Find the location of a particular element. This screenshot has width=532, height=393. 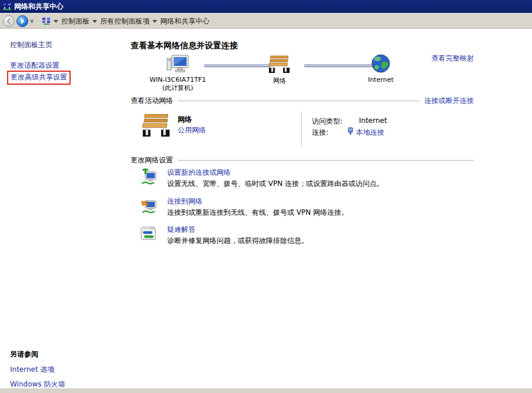

page-title: 查看基本网络信息并设置连接 is located at coordinates (184, 46).